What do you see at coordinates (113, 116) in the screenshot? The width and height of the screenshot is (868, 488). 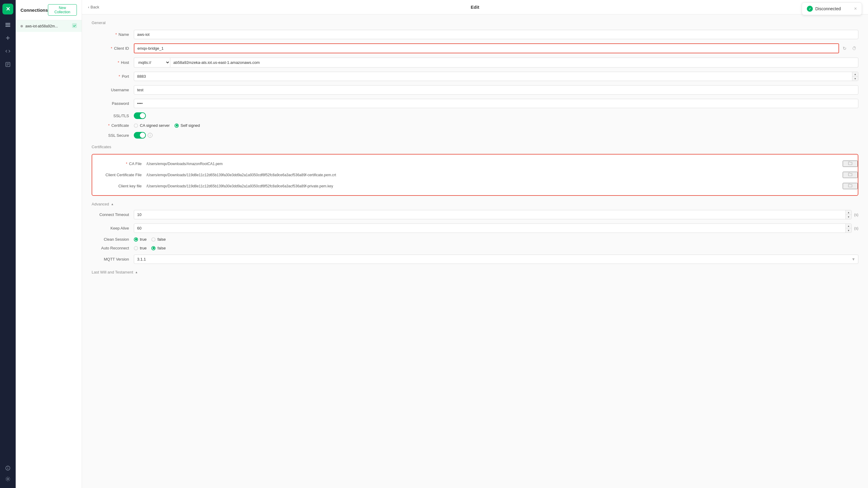 I see `ssl-tls-label: SSL/TLS` at bounding box center [113, 116].